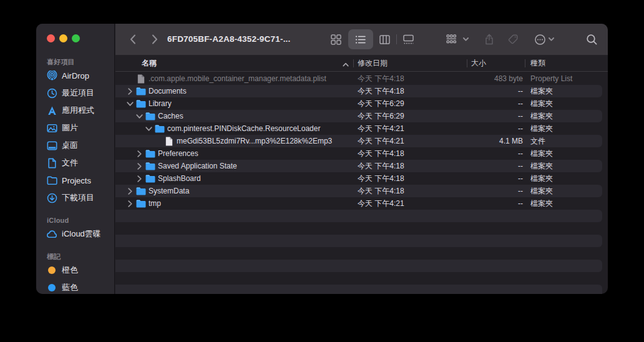  Describe the element at coordinates (144, 203) in the screenshot. I see `file-name-cell: tmp` at that location.